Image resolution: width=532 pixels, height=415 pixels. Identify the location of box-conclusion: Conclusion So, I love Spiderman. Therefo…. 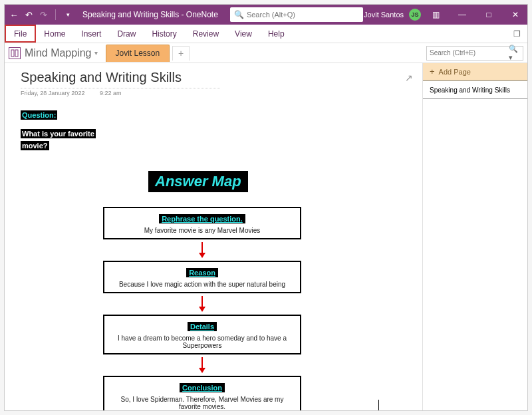
(202, 393).